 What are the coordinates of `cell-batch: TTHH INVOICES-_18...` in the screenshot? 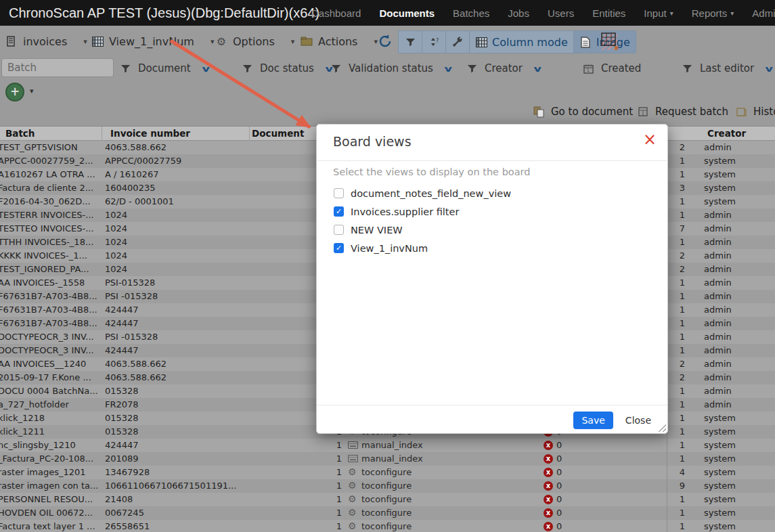 It's located at (50, 242).